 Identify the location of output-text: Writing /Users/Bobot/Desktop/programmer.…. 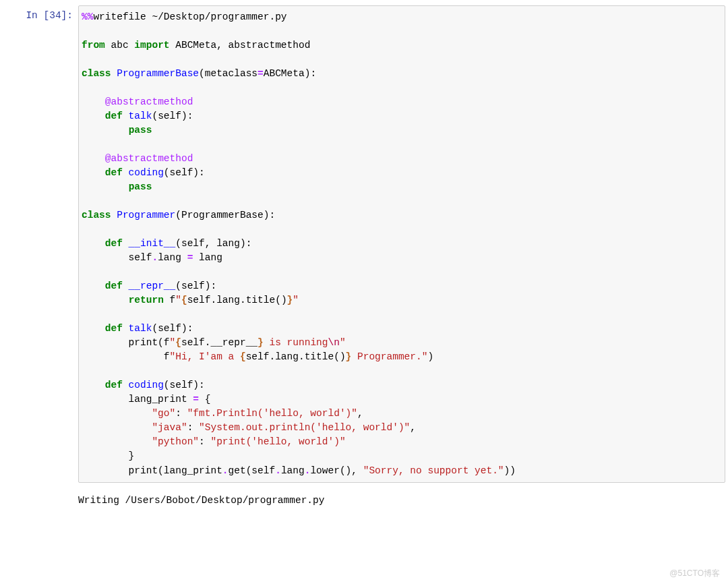
(402, 500).